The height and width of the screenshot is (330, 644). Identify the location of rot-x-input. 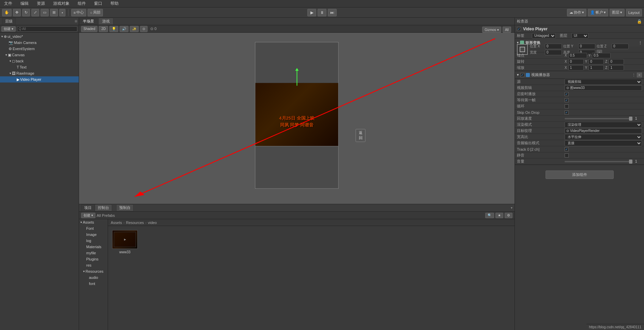
(576, 62).